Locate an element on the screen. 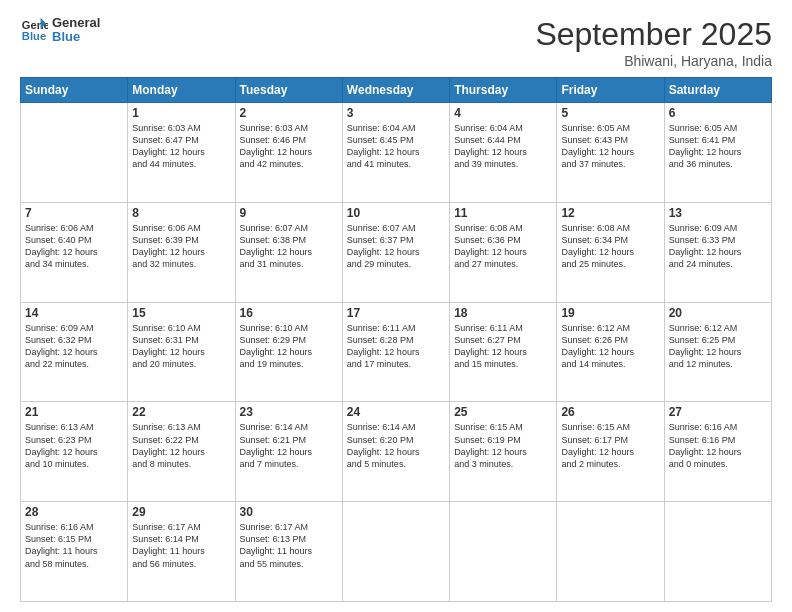 This screenshot has width=792, height=612. day-number: 9 is located at coordinates (289, 213).